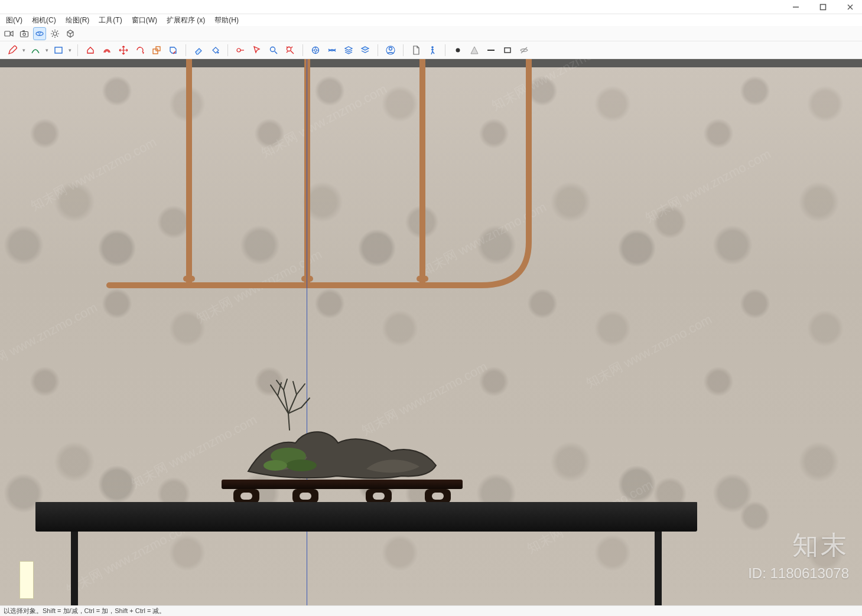 Image resolution: width=862 pixels, height=616 pixels. Describe the element at coordinates (40, 34) in the screenshot. I see `svg-text: Y` at that location.